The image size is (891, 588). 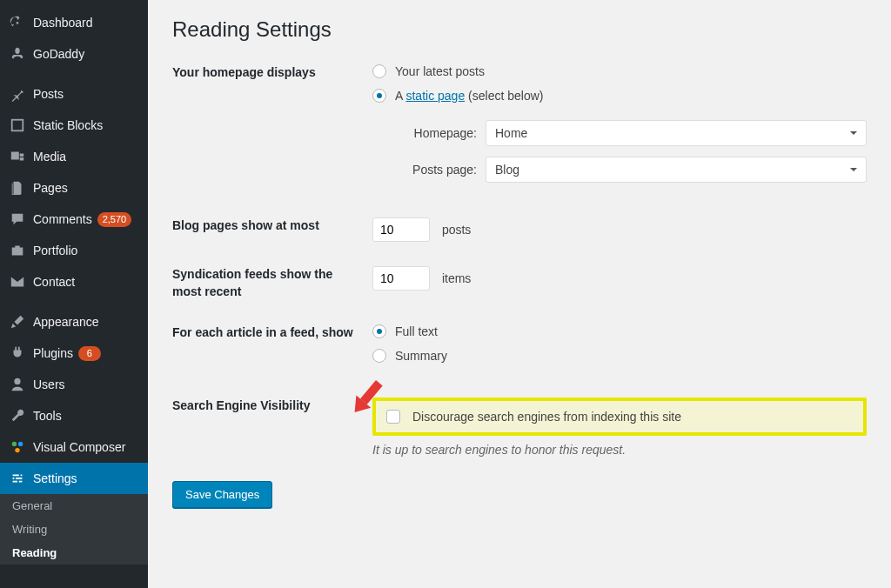 What do you see at coordinates (74, 447) in the screenshot?
I see `sidebar-item-visual-composer: Visual Composer` at bounding box center [74, 447].